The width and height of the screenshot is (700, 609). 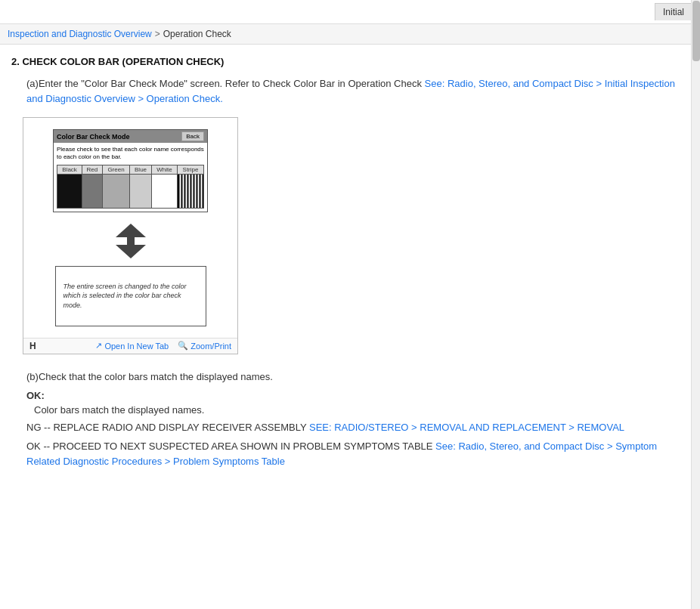 I want to click on result-box: The entire screen is changed to the colo…, so click(x=131, y=296).